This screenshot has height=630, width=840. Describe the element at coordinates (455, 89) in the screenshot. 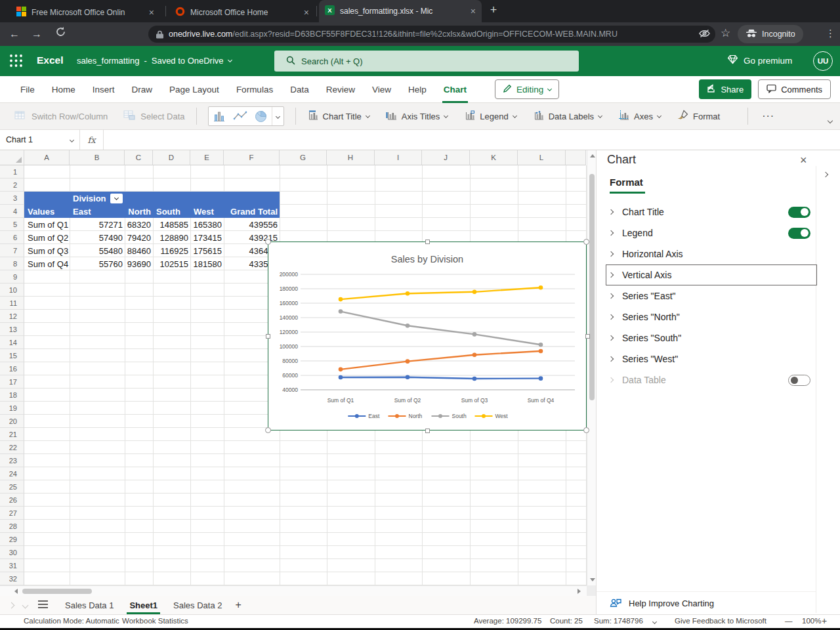

I see `ribbon-tab-chart: Chart` at that location.